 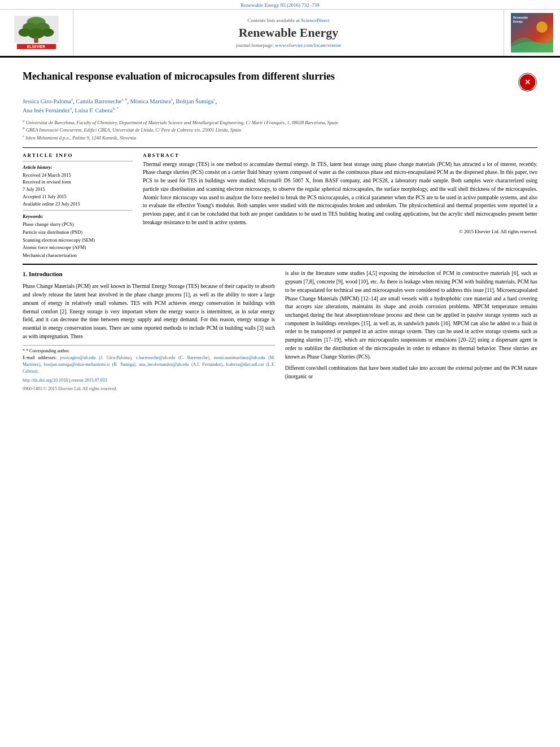 I want to click on abstract-head: ABSTRACT, so click(x=340, y=155).